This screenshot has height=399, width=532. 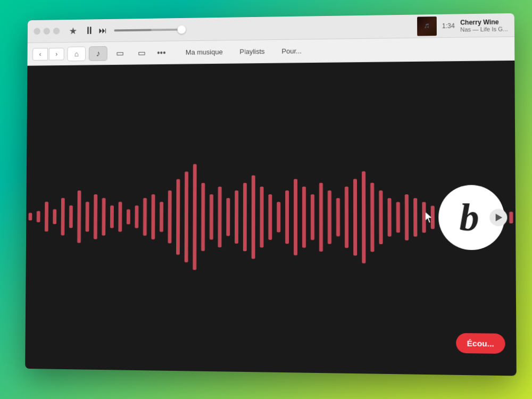 I want to click on music-note-icon: ♪, so click(x=98, y=53).